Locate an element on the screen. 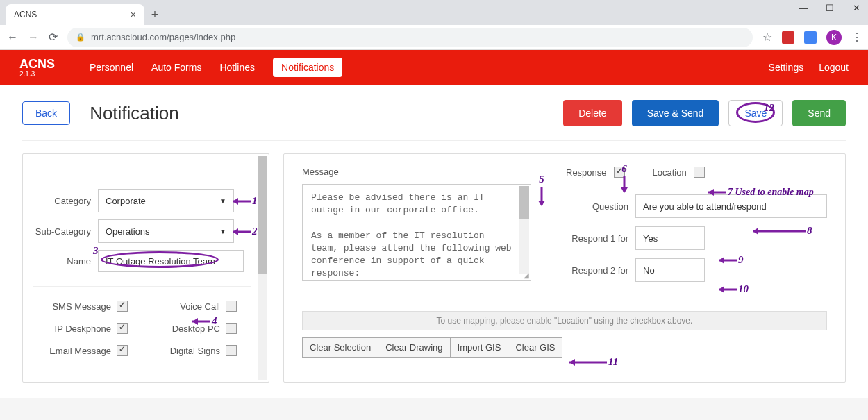 The image size is (868, 420). email-checkbox-row: Email Message is located at coordinates (87, 351).